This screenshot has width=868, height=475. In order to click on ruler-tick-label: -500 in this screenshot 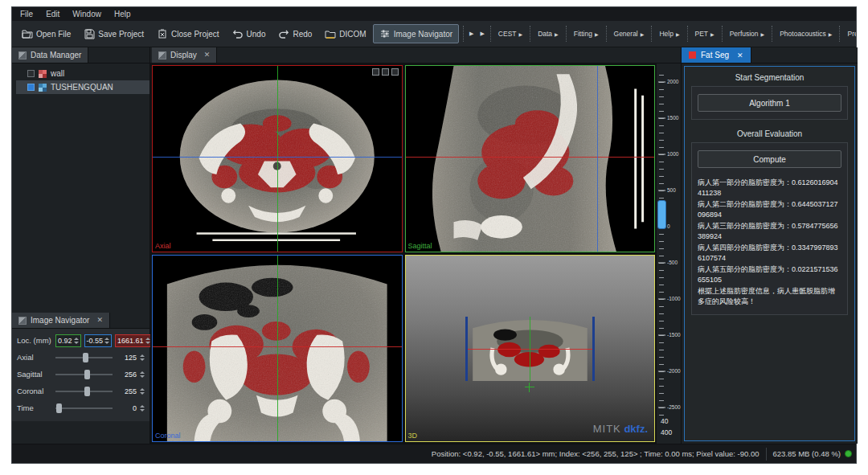, I will do `click(672, 262)`.